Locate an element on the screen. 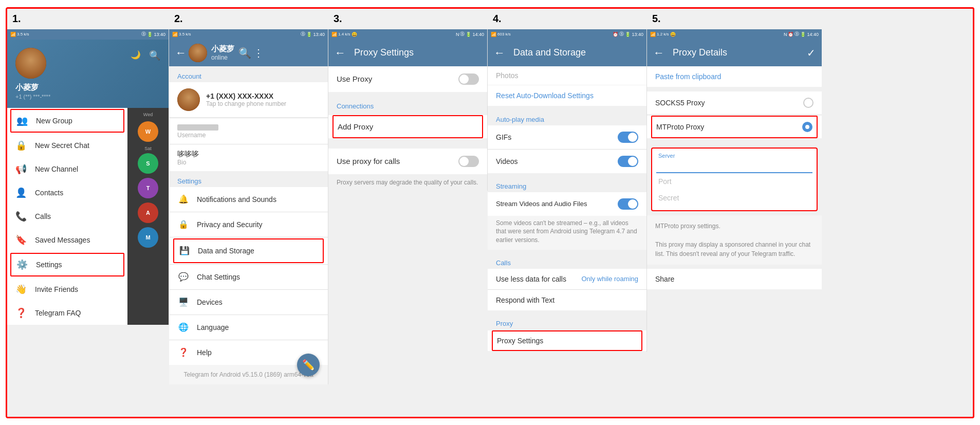 Image resolution: width=980 pixels, height=425 pixels. header-more-2: ⋮ is located at coordinates (258, 53).